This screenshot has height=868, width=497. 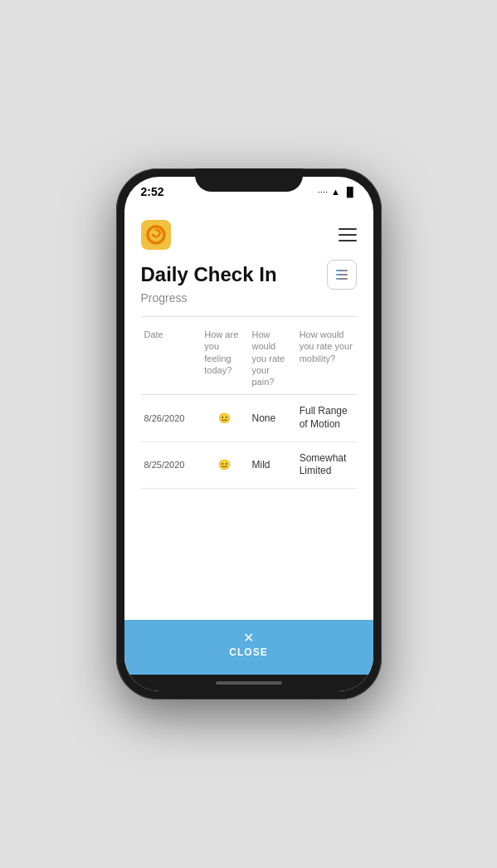 What do you see at coordinates (342, 275) in the screenshot?
I see `list-view-icon` at bounding box center [342, 275].